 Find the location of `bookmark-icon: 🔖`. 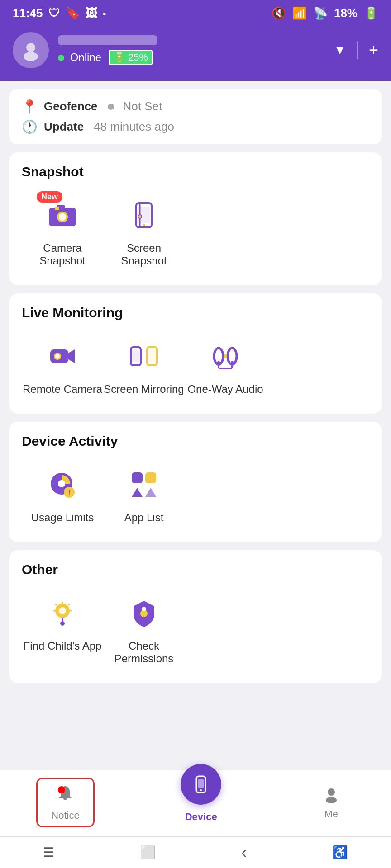

bookmark-icon: 🔖 is located at coordinates (73, 14).